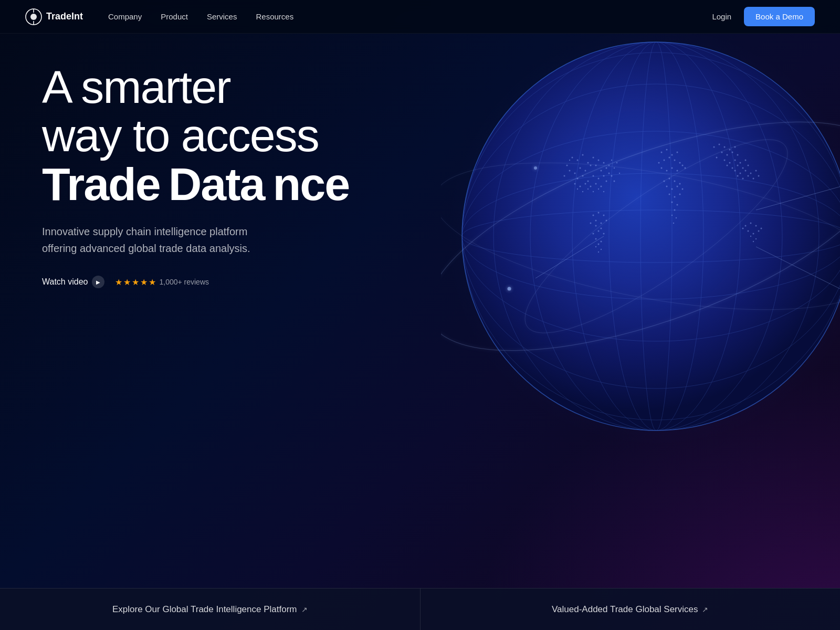  Describe the element at coordinates (631, 609) in the screenshot. I see `banner-services: Valued-Added Trade Global Services ↗` at that location.